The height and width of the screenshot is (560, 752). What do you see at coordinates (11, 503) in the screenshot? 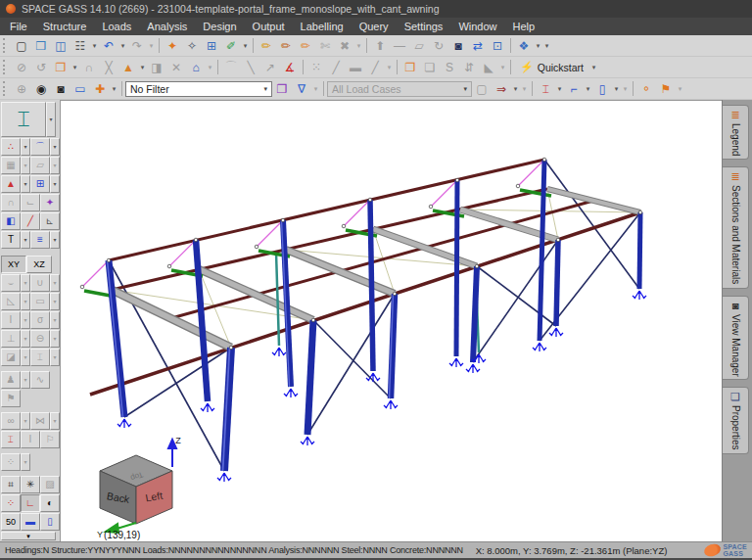
I see `panel-node-dots-icon: ⁘` at bounding box center [11, 503].